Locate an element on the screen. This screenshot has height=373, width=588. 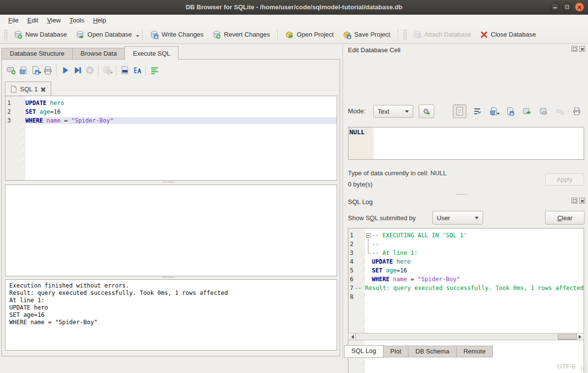
sql-doc-tab: SQL 1 is located at coordinates (28, 89).